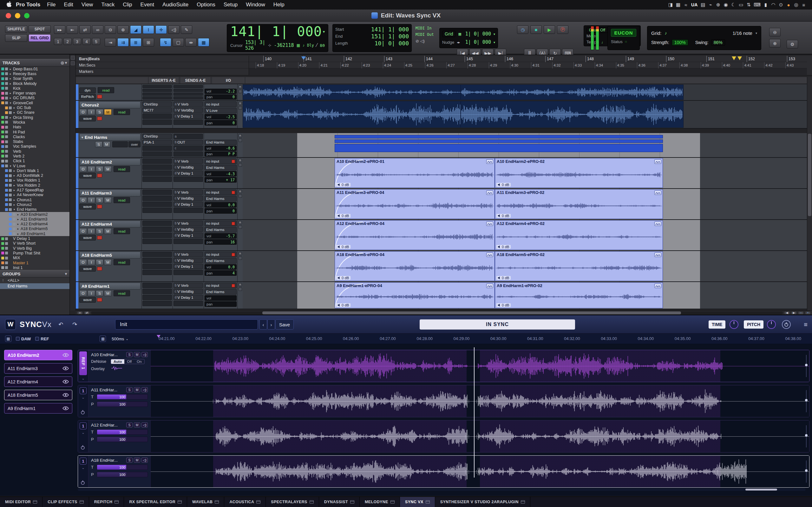 The height and width of the screenshot is (507, 812). Describe the element at coordinates (35, 117) in the screenshot. I see `sidebar-track-item: ▸ Orca String` at that location.